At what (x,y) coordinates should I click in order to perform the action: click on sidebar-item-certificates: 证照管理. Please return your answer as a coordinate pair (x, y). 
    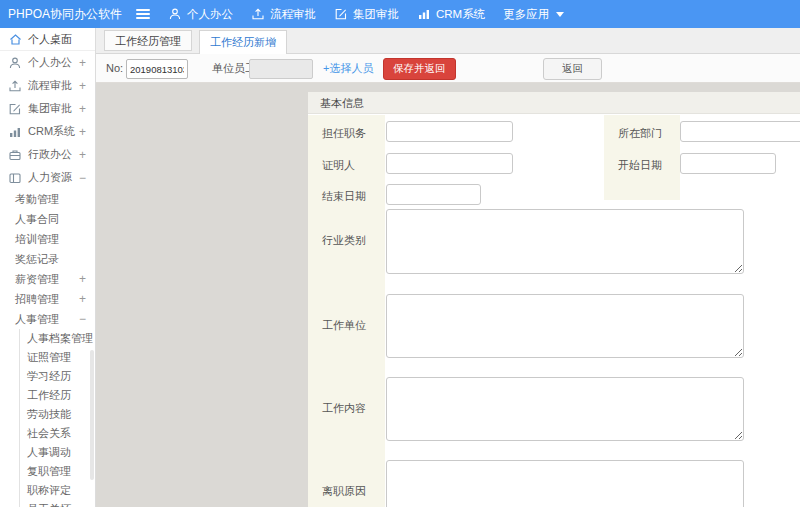
    Looking at the image, I should click on (57, 358).